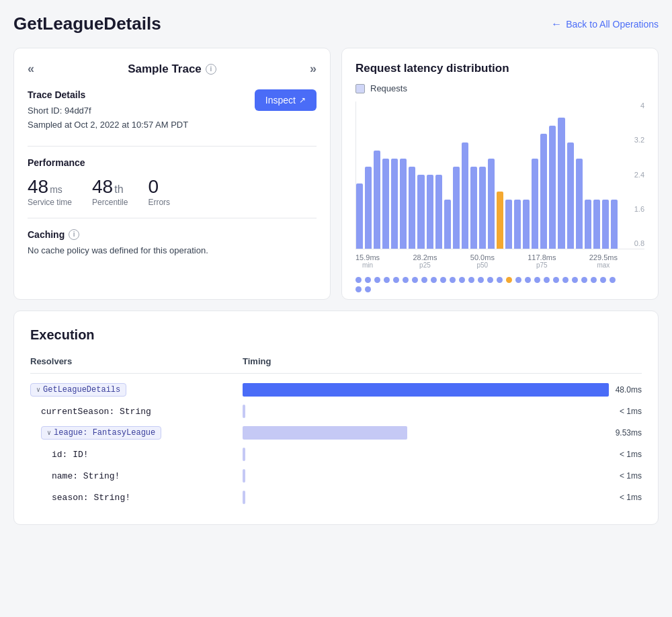 This screenshot has width=672, height=617. What do you see at coordinates (110, 202) in the screenshot?
I see `percentile-label: Percentile` at bounding box center [110, 202].